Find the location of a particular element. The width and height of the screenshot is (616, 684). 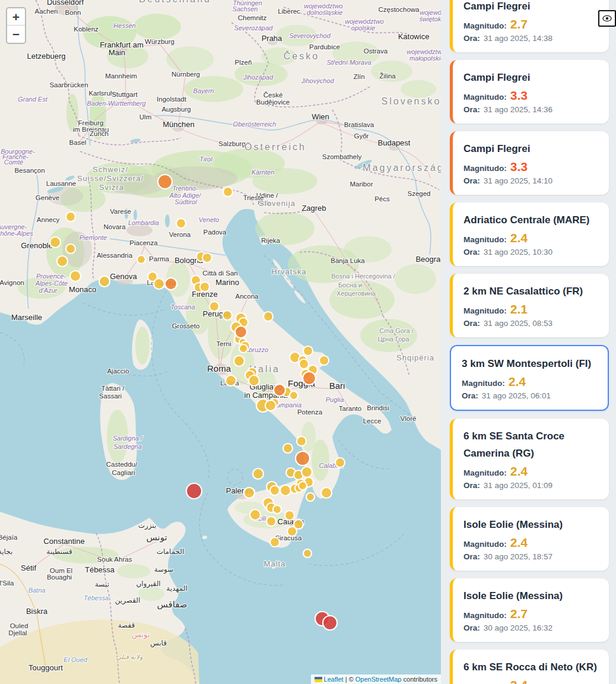

time-value: 31 ago 2025, 06:01 is located at coordinates (516, 395).